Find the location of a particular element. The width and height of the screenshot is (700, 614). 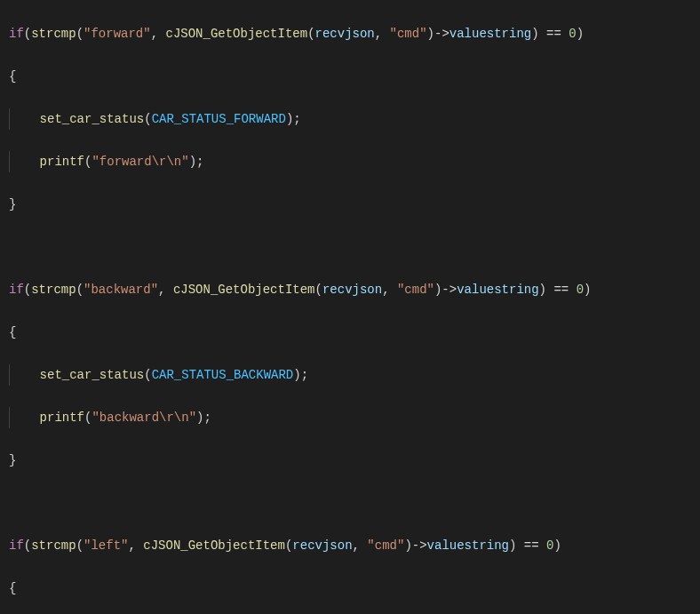

string-literal: "left" is located at coordinates (106, 546).